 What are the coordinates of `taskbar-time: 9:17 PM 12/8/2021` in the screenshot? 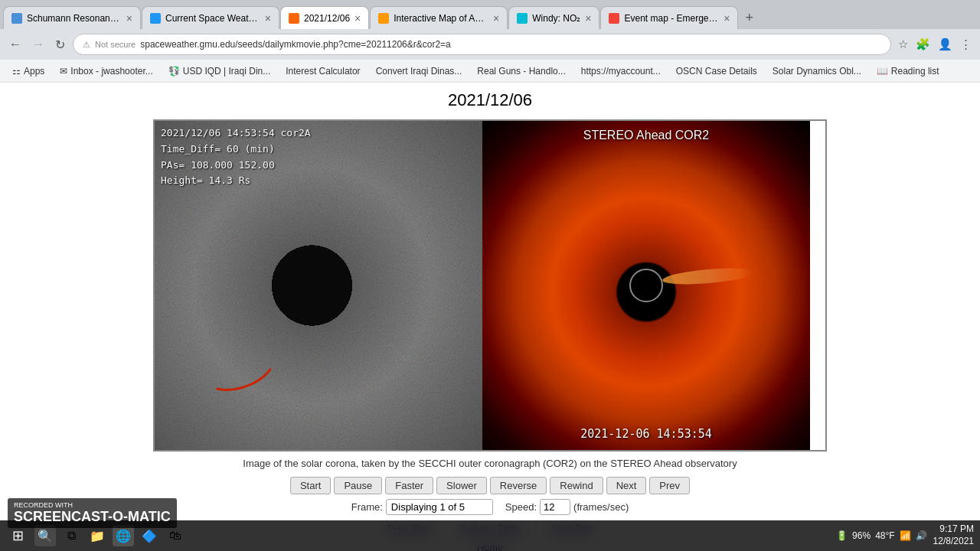 It's located at (954, 536).